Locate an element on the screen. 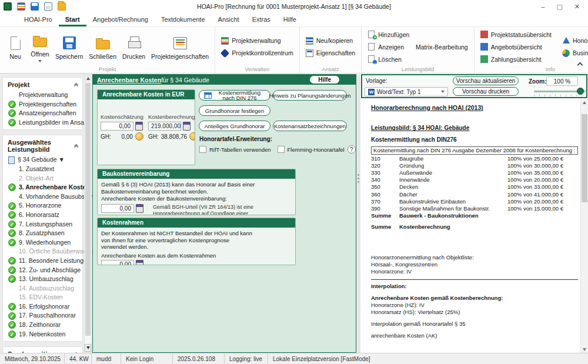 The image size is (588, 364). sidebar-item-ansatzeigenschaften: ✓Ansatzeigenschaften is located at coordinates (42, 113).